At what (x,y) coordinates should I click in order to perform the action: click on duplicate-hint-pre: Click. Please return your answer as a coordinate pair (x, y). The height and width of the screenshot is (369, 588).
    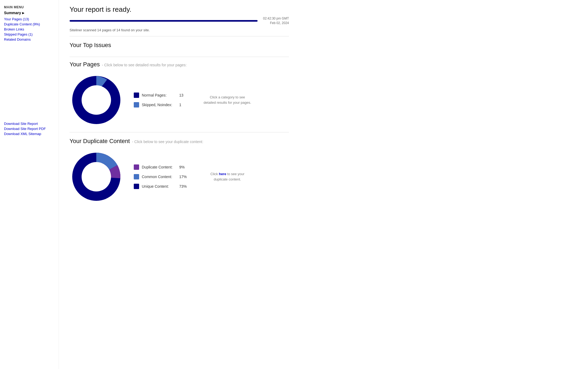
    Looking at the image, I should click on (215, 174).